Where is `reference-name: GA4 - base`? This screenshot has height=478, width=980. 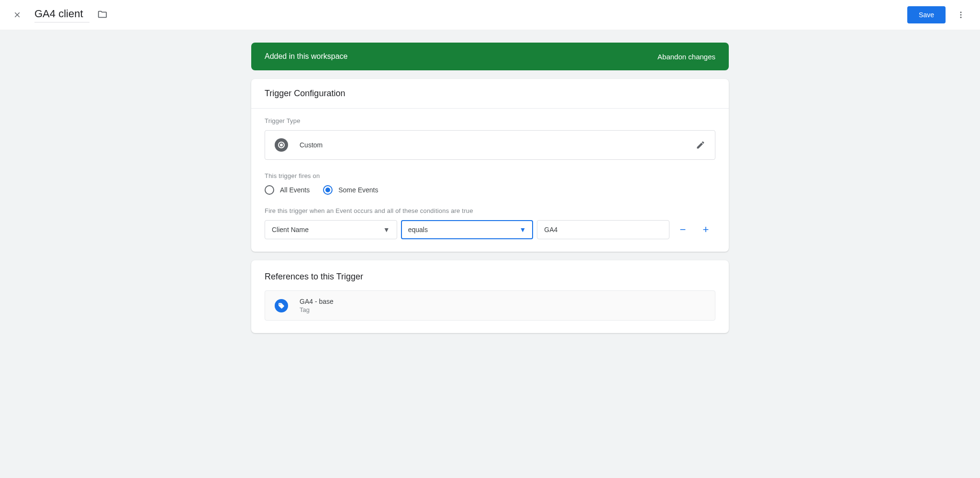 reference-name: GA4 - base is located at coordinates (317, 301).